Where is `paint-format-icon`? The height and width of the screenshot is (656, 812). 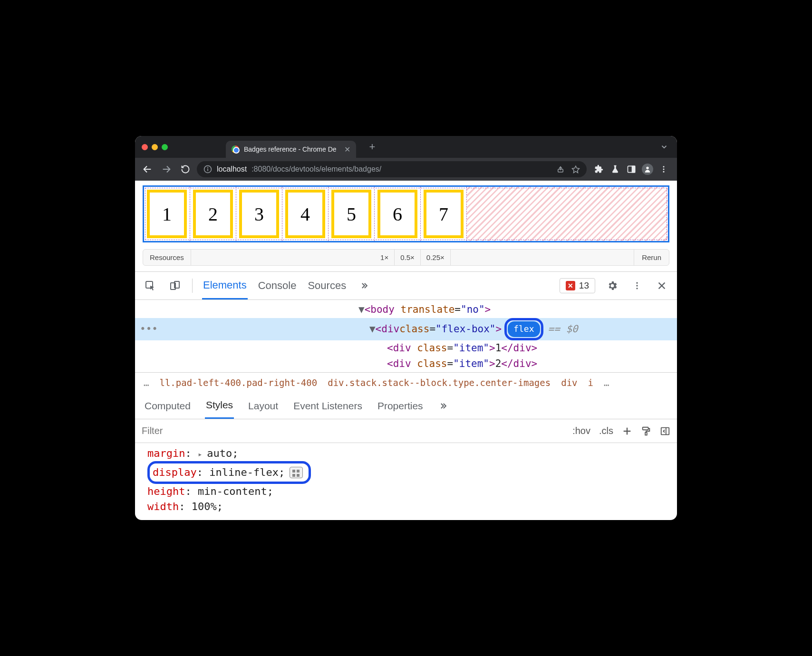 paint-format-icon is located at coordinates (646, 431).